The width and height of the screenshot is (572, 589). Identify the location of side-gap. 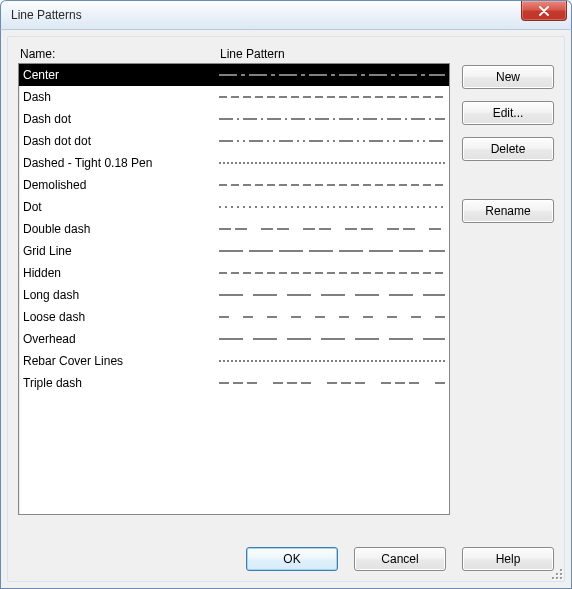
(508, 180).